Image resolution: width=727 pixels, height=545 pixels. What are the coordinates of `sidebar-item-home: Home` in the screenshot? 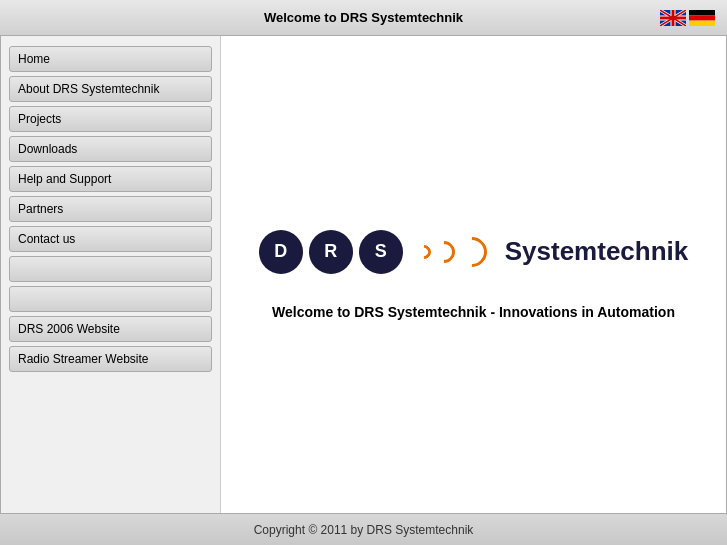 It's located at (110, 59).